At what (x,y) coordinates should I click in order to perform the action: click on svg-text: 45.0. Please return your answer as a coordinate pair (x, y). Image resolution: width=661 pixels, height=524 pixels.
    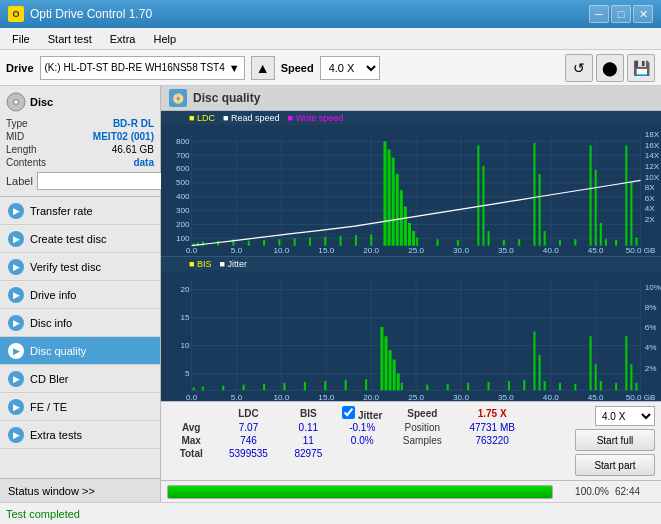
    Looking at the image, I should click on (596, 251).